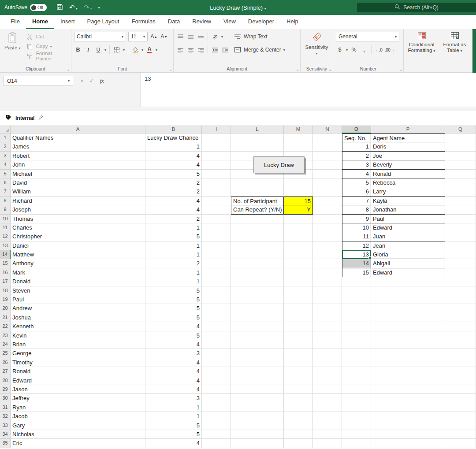  I want to click on row-header-12: 12, so click(5, 237).